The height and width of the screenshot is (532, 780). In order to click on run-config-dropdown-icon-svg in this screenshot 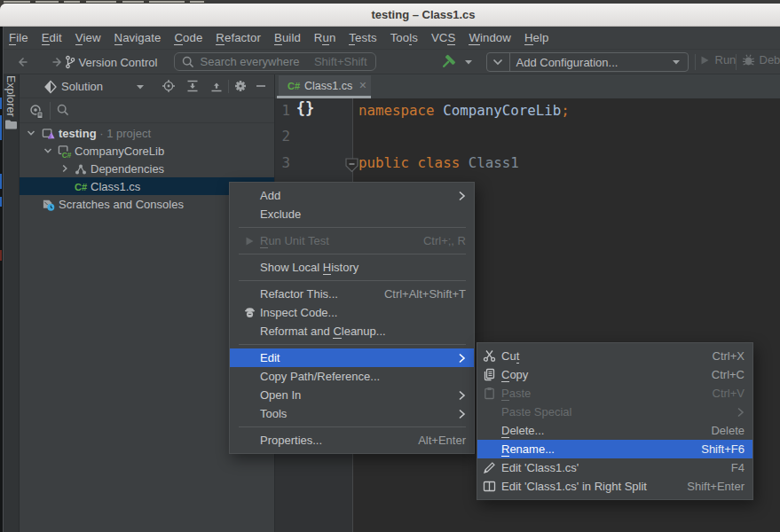, I will do `click(676, 62)`.